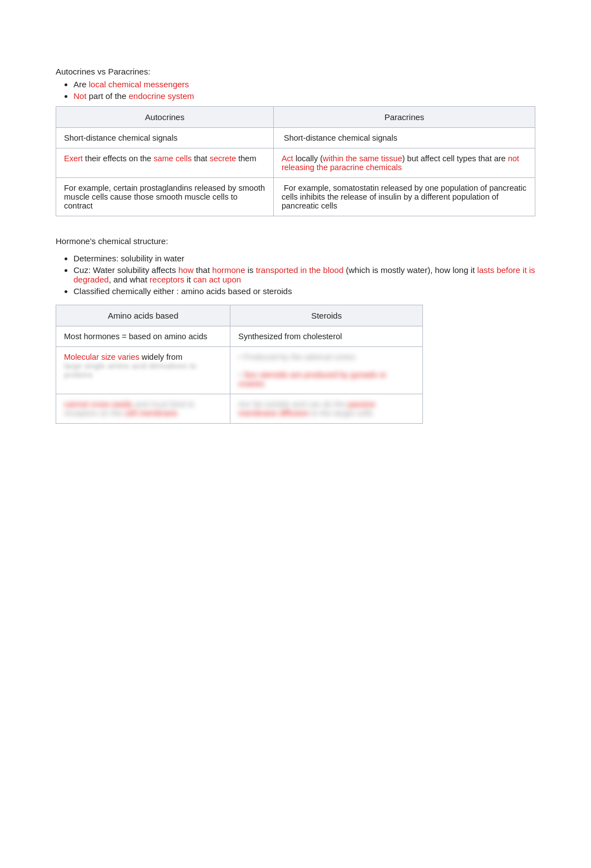 Image resolution: width=591 pixels, height=868 pixels. What do you see at coordinates (327, 370) in the screenshot?
I see `steroid-row2: • Produced by the adrenal cortex • Sex s…` at bounding box center [327, 370].